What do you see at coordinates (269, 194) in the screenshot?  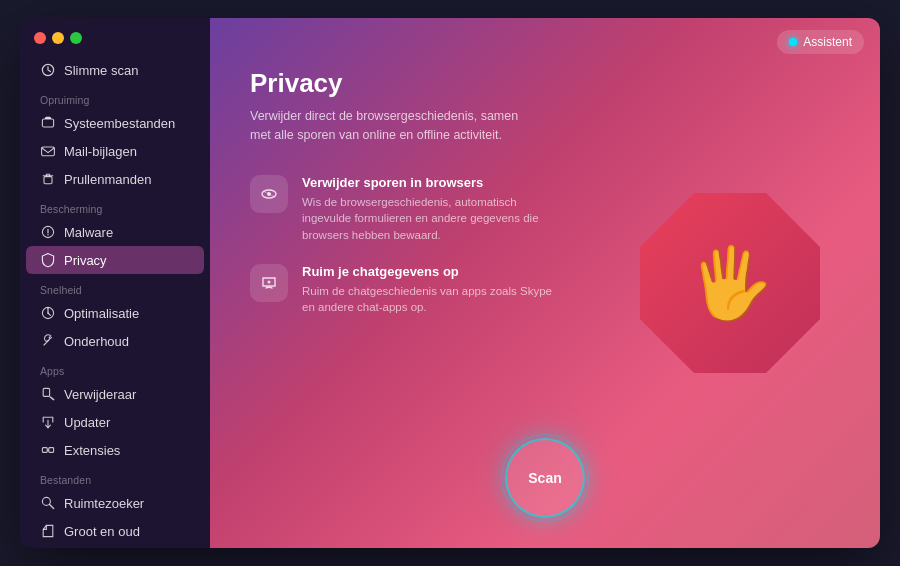 I see `feature-browser-traces-icon` at bounding box center [269, 194].